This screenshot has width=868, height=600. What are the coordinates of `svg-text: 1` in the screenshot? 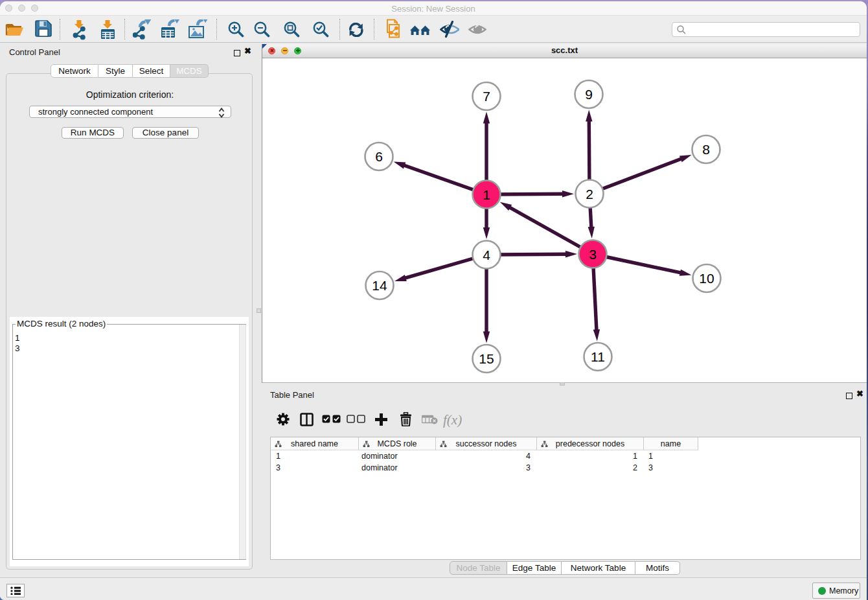 It's located at (486, 194).